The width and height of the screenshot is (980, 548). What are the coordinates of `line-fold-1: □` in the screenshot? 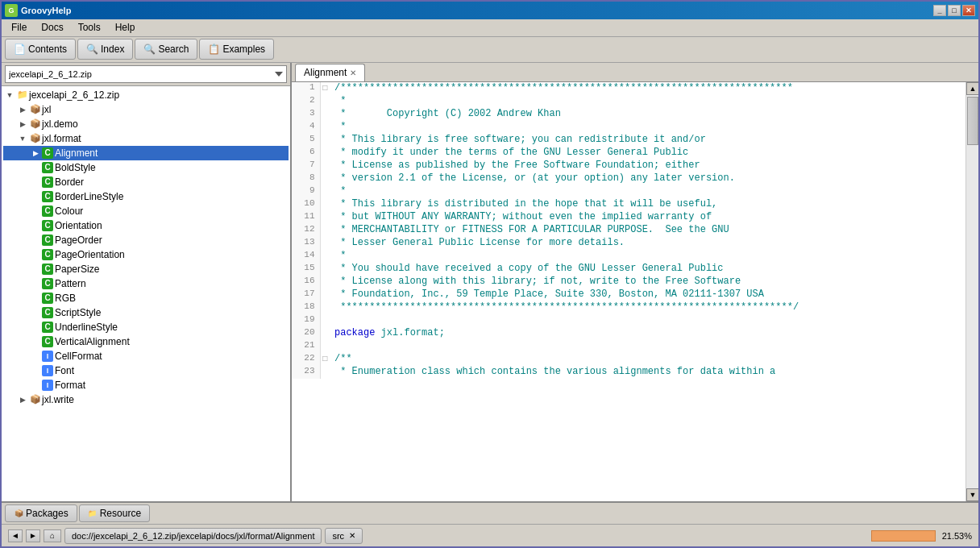 It's located at (325, 89).